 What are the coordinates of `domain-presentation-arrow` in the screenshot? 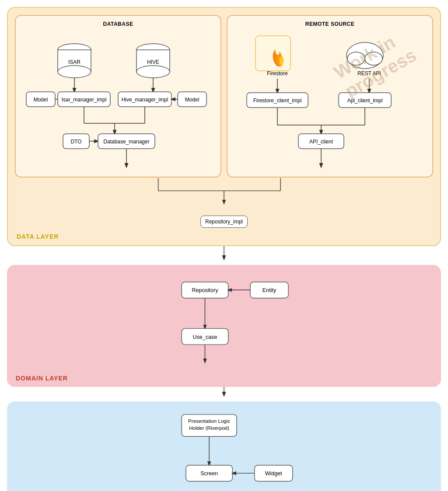 It's located at (224, 393).